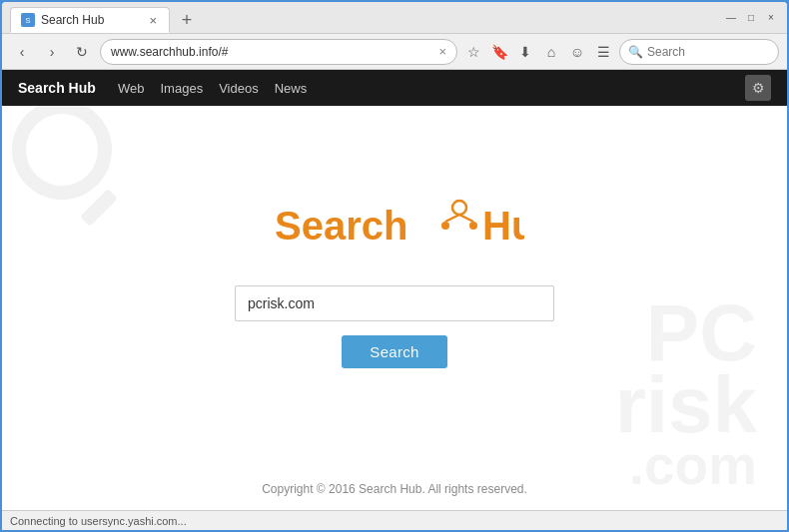 This screenshot has width=789, height=532. I want to click on url-bar: www.searchhub.info/# ×, so click(279, 52).